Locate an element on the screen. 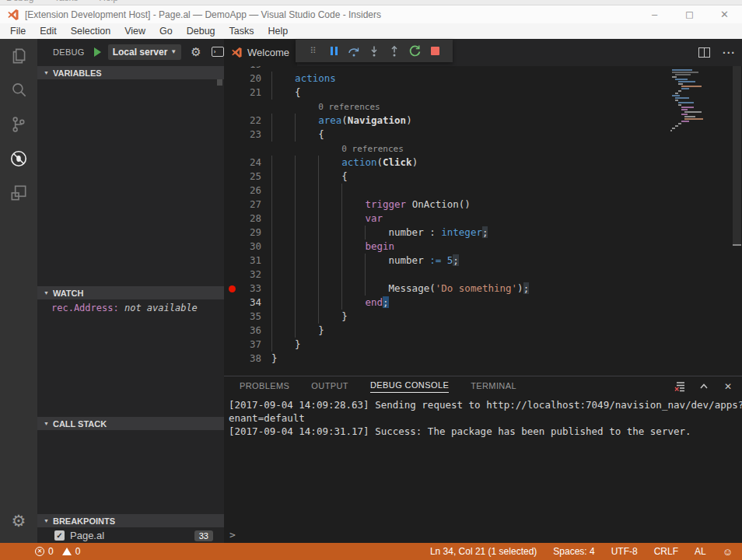 The height and width of the screenshot is (560, 742). debug-console-input-prompt: > is located at coordinates (233, 535).